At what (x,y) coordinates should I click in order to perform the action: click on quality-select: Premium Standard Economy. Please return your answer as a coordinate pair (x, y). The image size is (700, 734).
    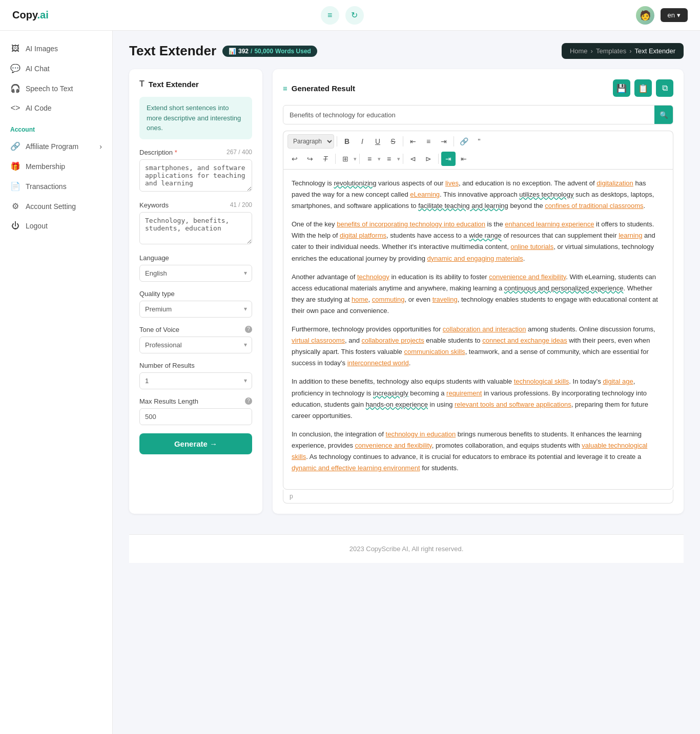
    Looking at the image, I should click on (196, 309).